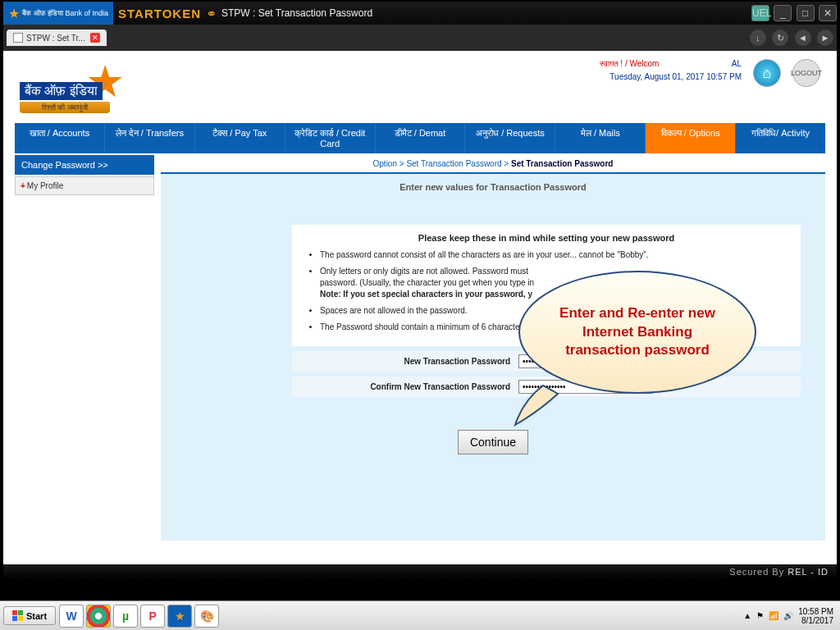  I want to click on taskbar-powerpoint-icon: P, so click(153, 616).